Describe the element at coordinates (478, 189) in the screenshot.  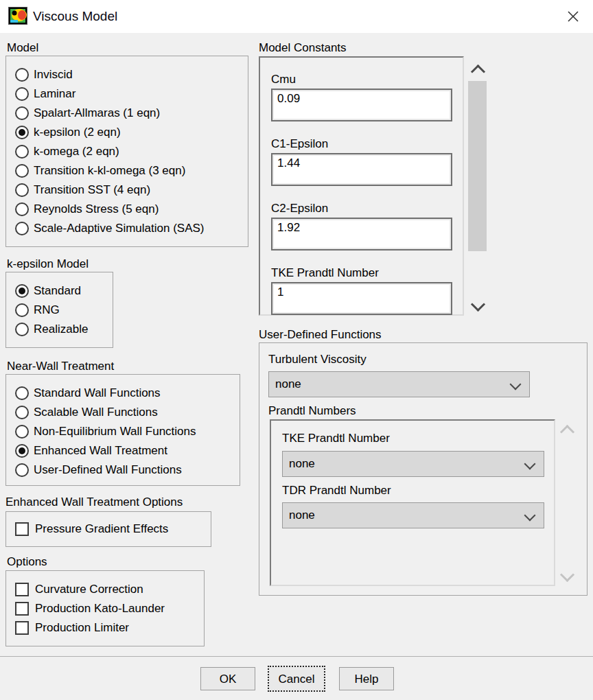
I see `model-constants-scrollbar` at that location.